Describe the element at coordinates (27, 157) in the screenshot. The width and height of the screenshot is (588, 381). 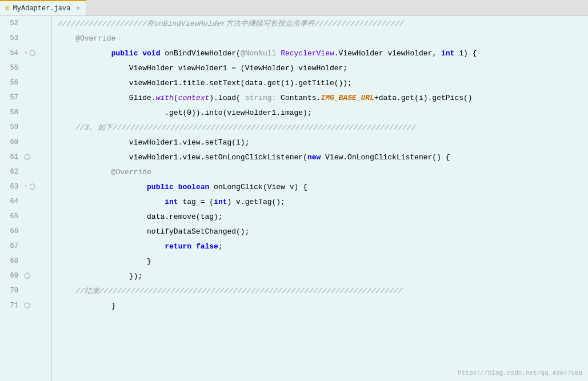
I see `marker-diamond-2: ⬡` at that location.